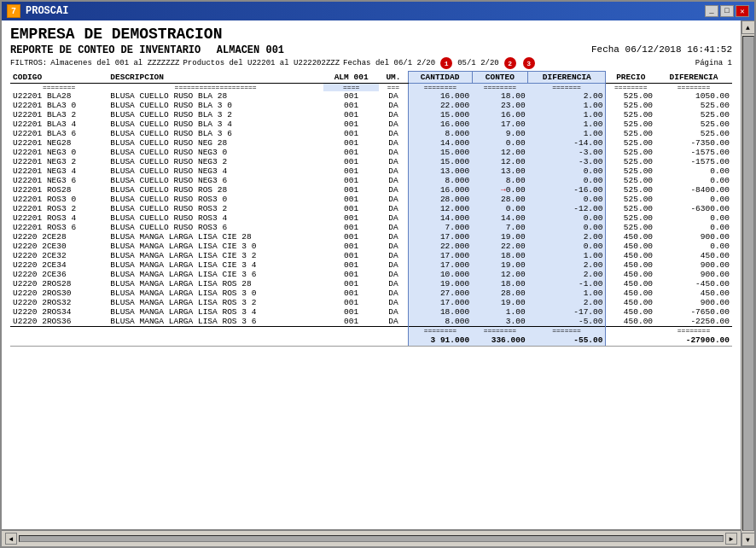 This screenshot has width=756, height=548. Describe the element at coordinates (567, 78) in the screenshot. I see `col-diferencia: DIFERENCIA` at that location.